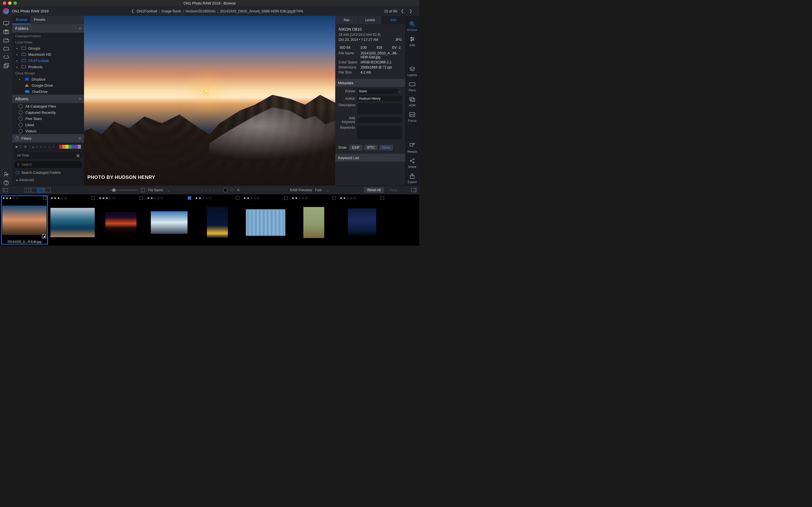  What do you see at coordinates (412, 71) in the screenshot?
I see `mode-layers: Layers` at bounding box center [412, 71].